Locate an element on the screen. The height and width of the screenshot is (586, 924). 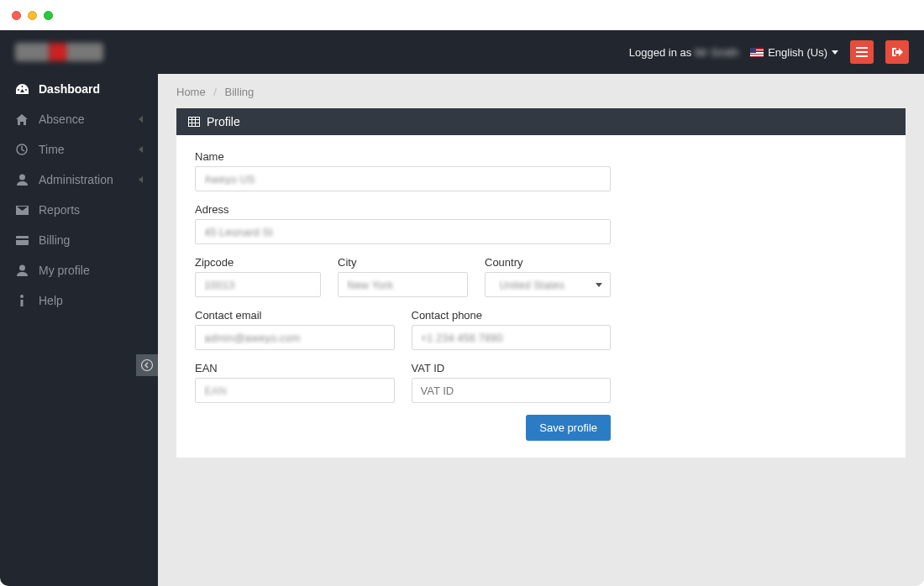
card-title: Profile is located at coordinates (223, 122).